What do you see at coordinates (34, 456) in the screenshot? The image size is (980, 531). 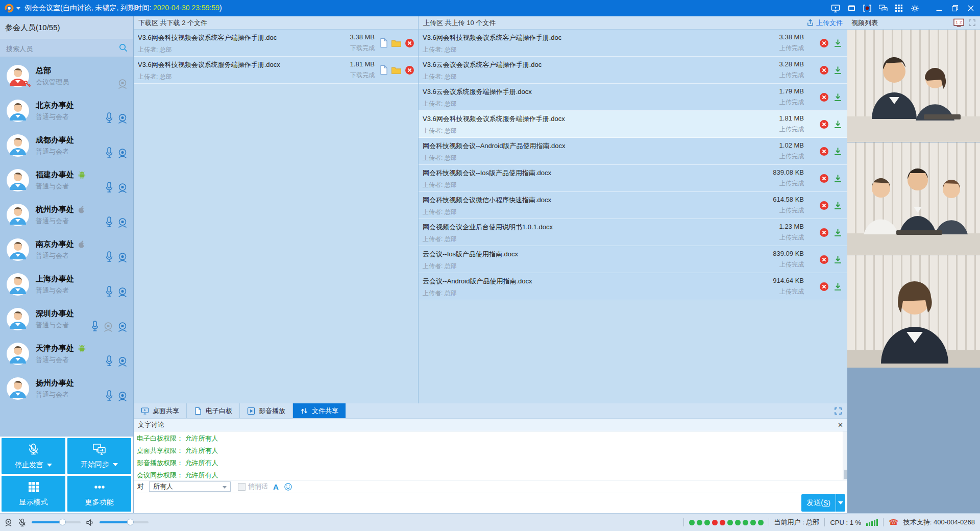 I see `stop-speaking-button: 停止发言` at bounding box center [34, 456].